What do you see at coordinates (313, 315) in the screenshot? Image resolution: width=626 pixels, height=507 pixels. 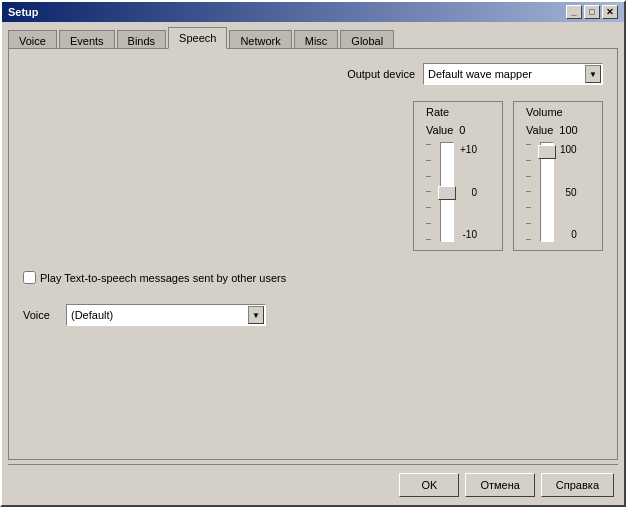 I see `voice-section: Voice (Default) ▼` at bounding box center [313, 315].